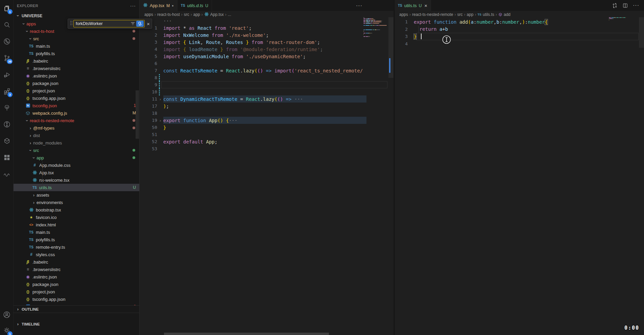 The height and width of the screenshot is (335, 644). Describe the element at coordinates (615, 5) in the screenshot. I see `open-changes-icon` at that location.